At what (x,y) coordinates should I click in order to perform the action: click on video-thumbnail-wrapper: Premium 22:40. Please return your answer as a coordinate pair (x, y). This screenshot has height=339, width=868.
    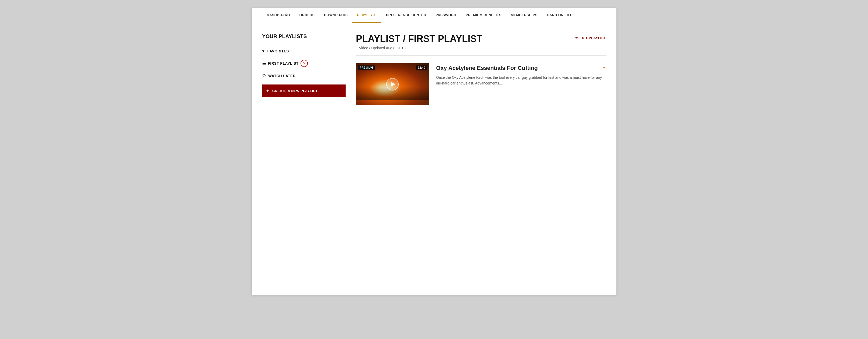
    Looking at the image, I should click on (393, 84).